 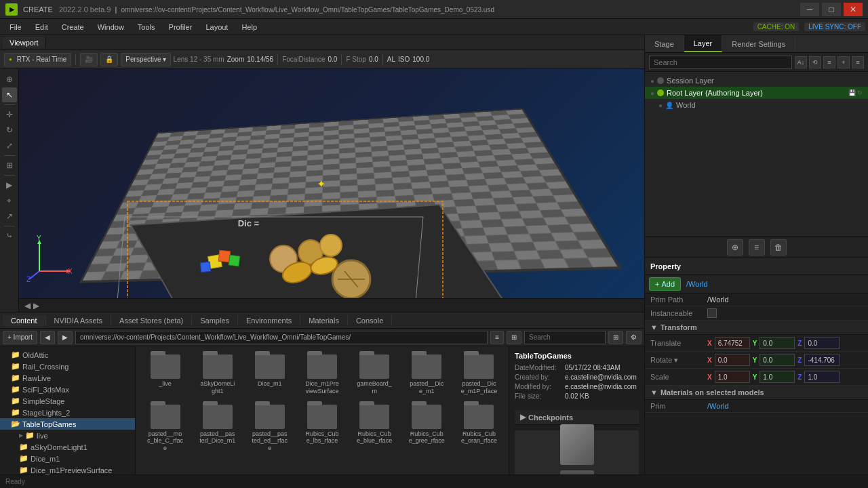 I want to click on back-button: ◀, so click(x=47, y=338).